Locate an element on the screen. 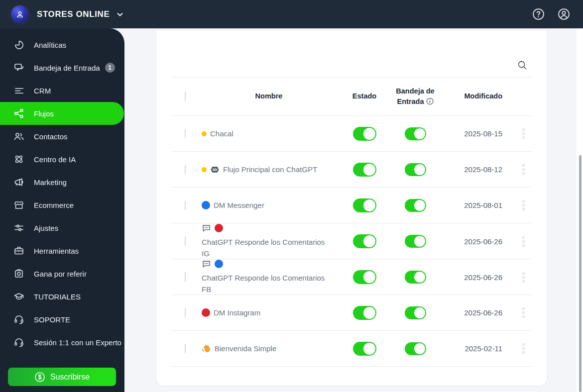 The width and height of the screenshot is (583, 392). yellow-dot-icon is located at coordinates (204, 134).